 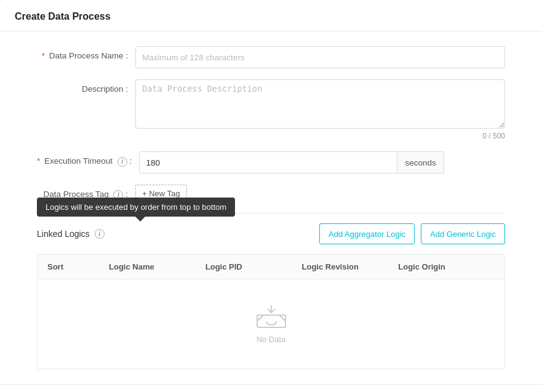 What do you see at coordinates (157, 267) in the screenshot?
I see `col-logic-name: Logic Name` at bounding box center [157, 267].